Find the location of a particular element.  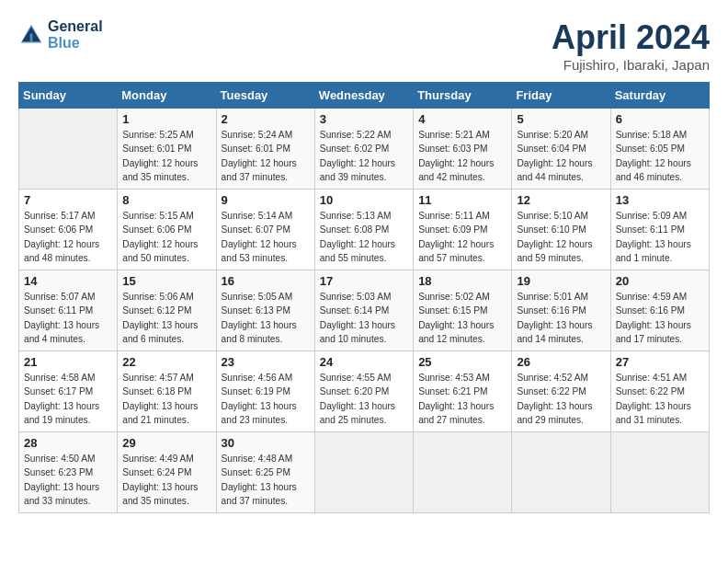

cell-info: Sunrise: 4:51 AM Sunset: 6:22 PM Dayligh… is located at coordinates (660, 399).